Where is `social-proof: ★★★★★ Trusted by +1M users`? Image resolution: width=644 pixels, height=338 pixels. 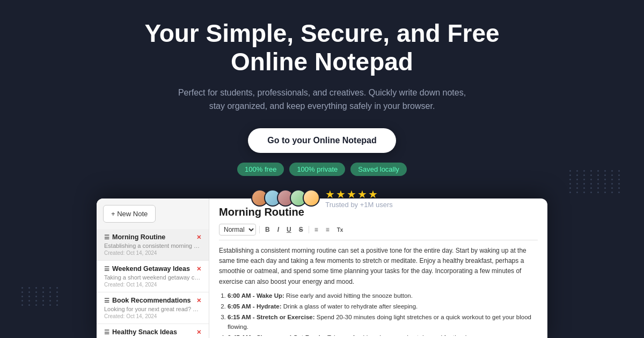
social-proof: ★★★★★ Trusted by +1M users is located at coordinates (322, 199).